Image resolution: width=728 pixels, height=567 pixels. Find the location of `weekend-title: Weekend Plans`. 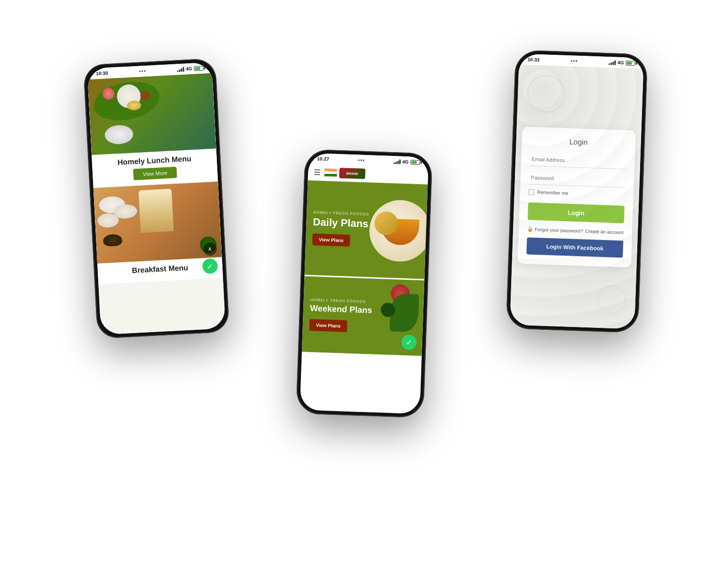

weekend-title: Weekend Plans is located at coordinates (341, 309).